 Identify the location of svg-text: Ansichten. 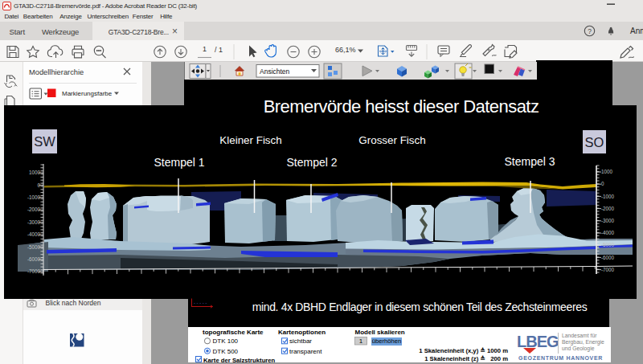
(275, 72).